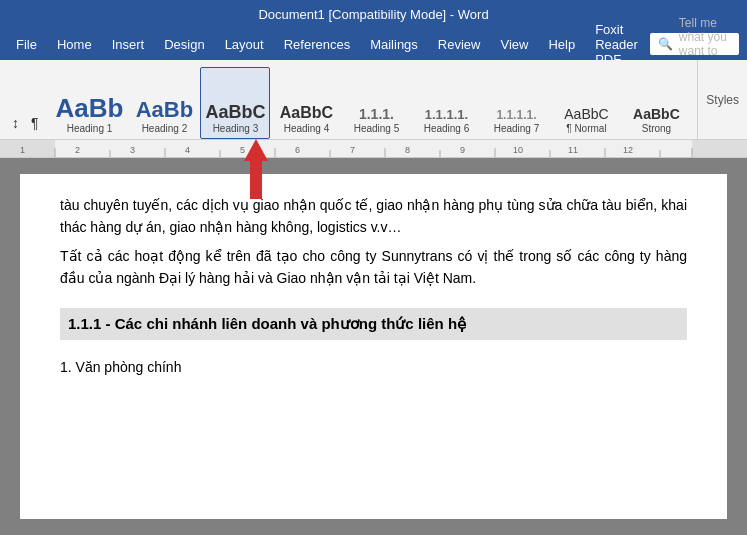 Image resolution: width=747 pixels, height=535 pixels. What do you see at coordinates (35, 123) in the screenshot?
I see `paragraph-mark-button: ¶` at bounding box center [35, 123].